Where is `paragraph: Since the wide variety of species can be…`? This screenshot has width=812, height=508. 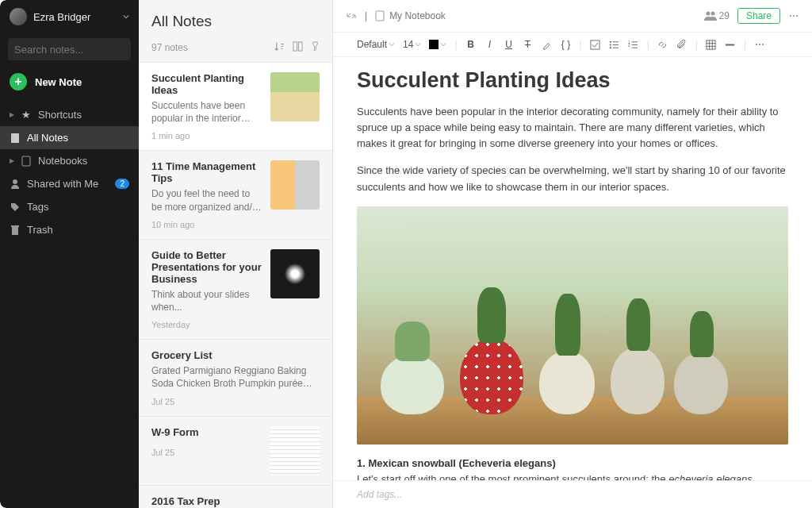 paragraph: Since the wide variety of species can be… is located at coordinates (573, 179).